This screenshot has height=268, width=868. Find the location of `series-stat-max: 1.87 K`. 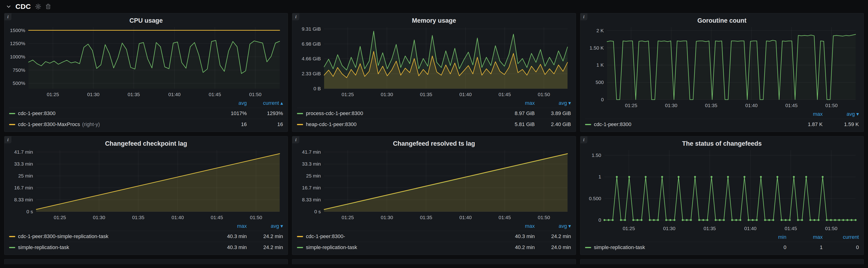

series-stat-max: 1.87 K is located at coordinates (805, 124).